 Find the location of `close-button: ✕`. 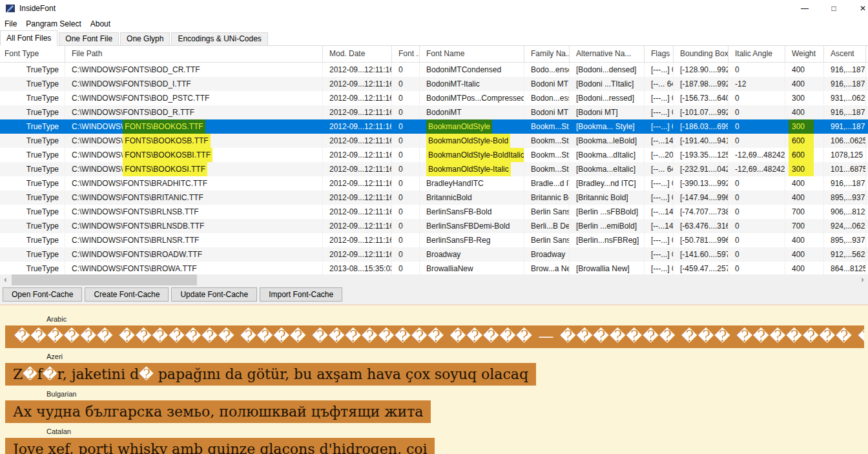

close-button: ✕ is located at coordinates (863, 8).